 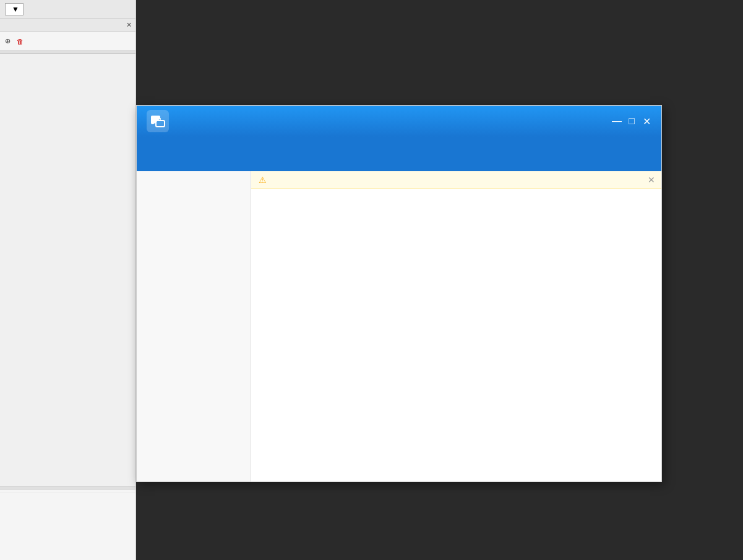 What do you see at coordinates (646, 121) in the screenshot?
I see `close-button: ✕` at bounding box center [646, 121].